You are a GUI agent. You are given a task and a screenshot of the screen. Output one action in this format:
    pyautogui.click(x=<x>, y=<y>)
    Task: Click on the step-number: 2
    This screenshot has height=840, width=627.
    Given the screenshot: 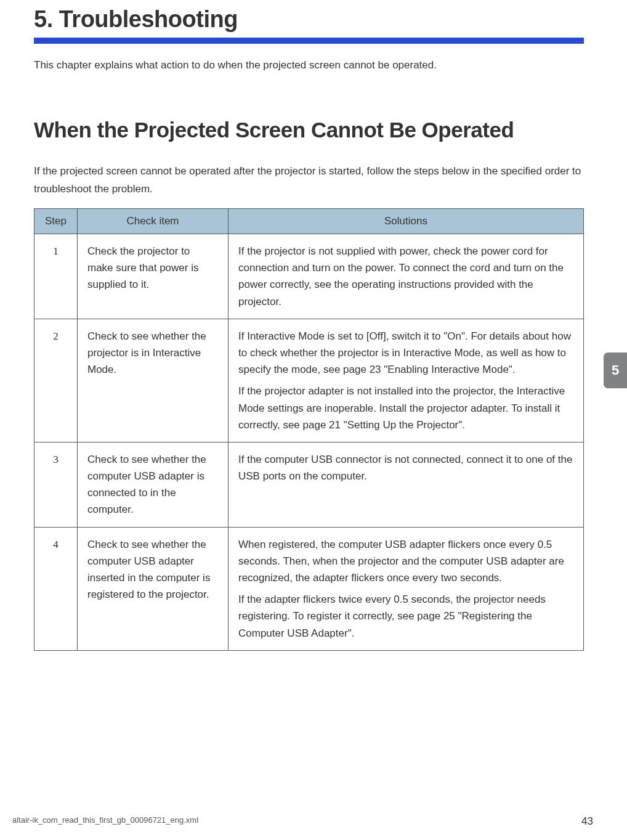 What is the action you would take?
    pyautogui.click(x=56, y=380)
    